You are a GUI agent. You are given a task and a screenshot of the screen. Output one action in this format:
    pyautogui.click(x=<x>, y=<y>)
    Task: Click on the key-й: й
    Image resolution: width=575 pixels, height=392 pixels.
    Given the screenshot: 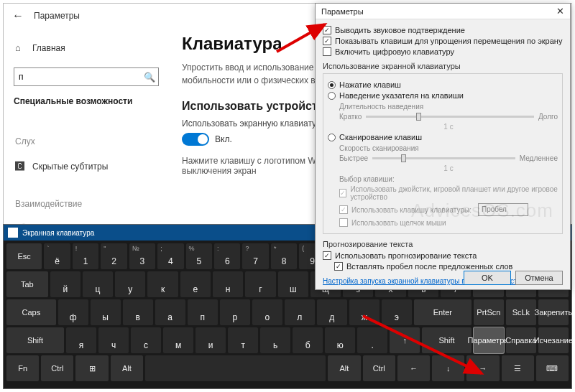 What is the action you would take?
    pyautogui.click(x=65, y=284)
    